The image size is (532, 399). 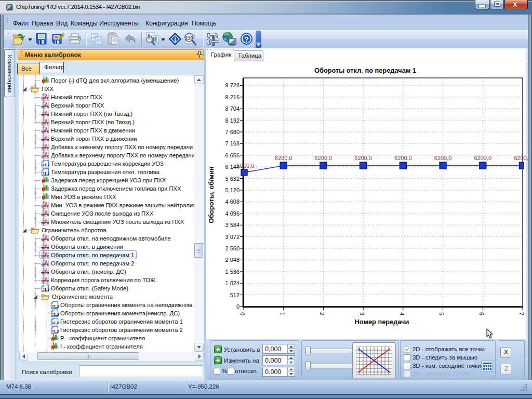 I want to click on svg-text: 8 192, so click(x=232, y=121).